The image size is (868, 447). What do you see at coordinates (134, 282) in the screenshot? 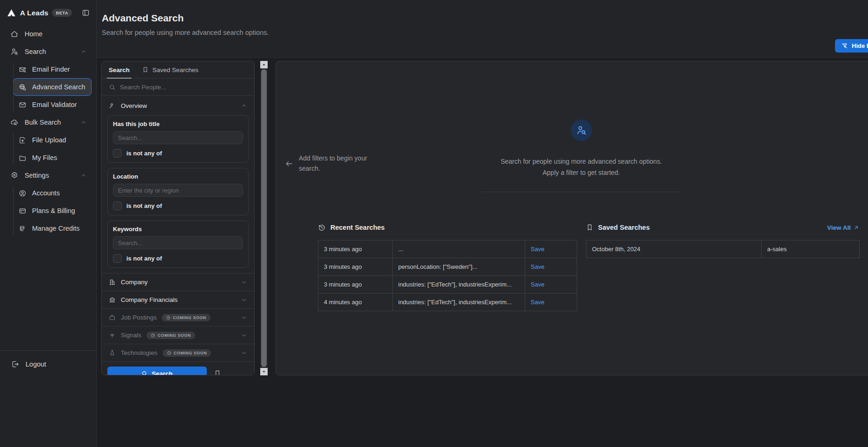
I see `section-company-label: Company` at bounding box center [134, 282].